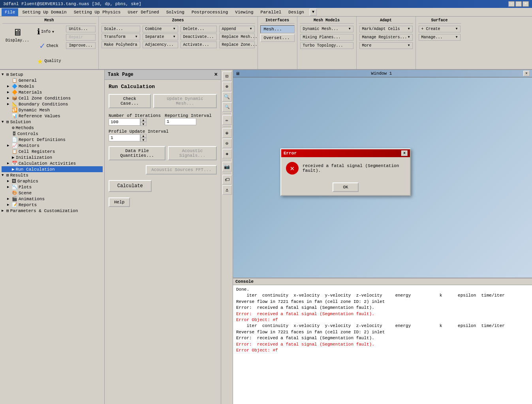  Describe the element at coordinates (244, 12) in the screenshot. I see `menu-viewing: Viewing` at that location.